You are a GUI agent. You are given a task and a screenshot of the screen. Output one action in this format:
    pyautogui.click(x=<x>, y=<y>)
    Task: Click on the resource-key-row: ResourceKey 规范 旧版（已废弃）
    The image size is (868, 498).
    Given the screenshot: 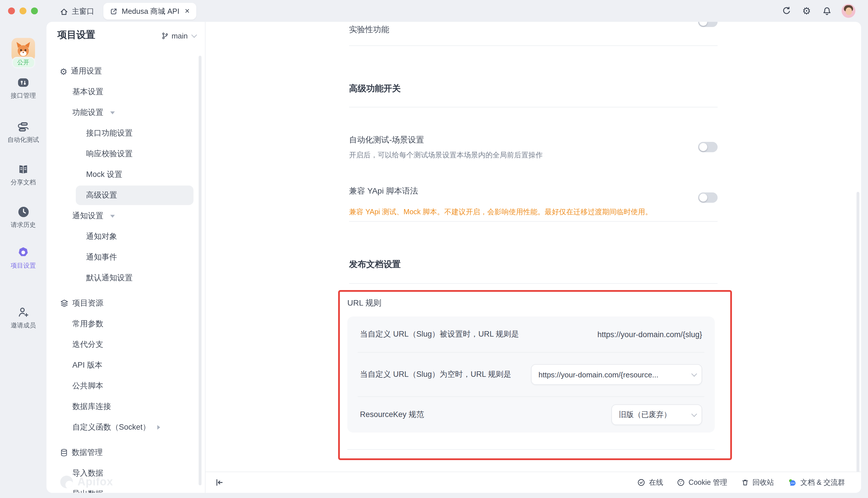 What is the action you would take?
    pyautogui.click(x=531, y=415)
    